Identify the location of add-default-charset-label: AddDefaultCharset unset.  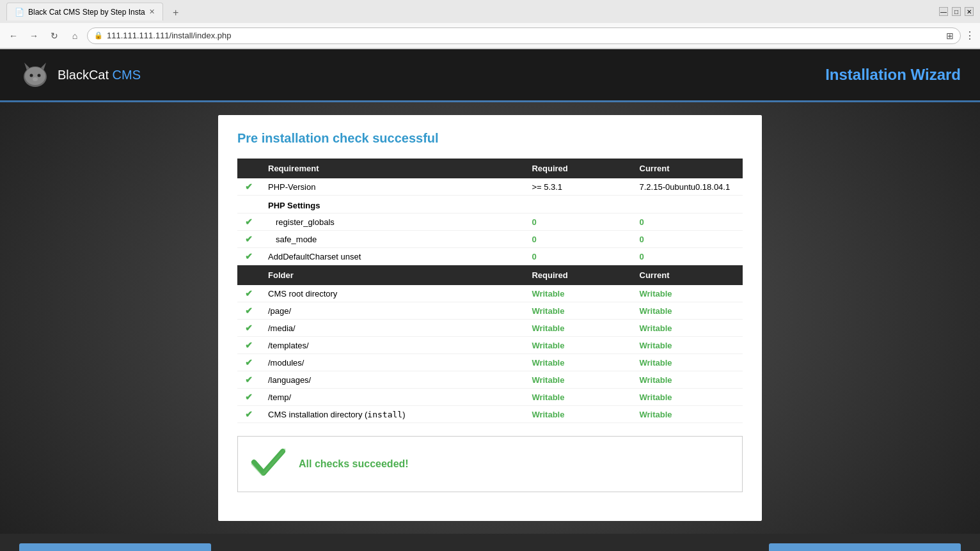
(392, 257).